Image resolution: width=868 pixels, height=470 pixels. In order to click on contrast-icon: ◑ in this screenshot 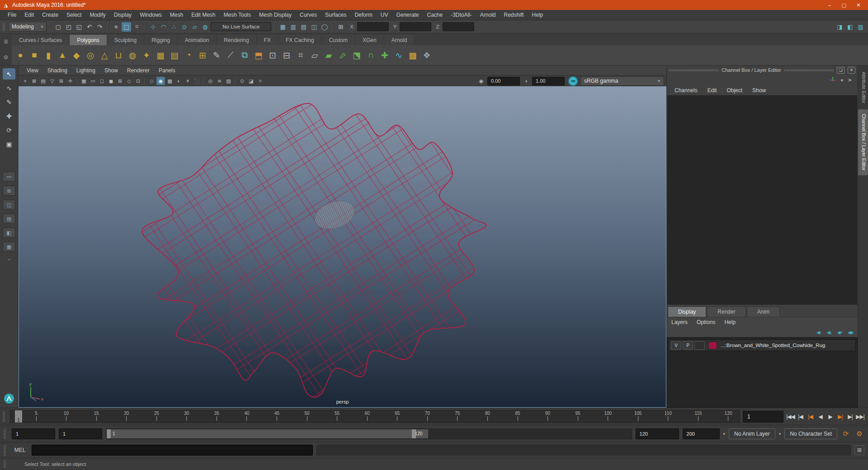, I will do `click(526, 81)`.